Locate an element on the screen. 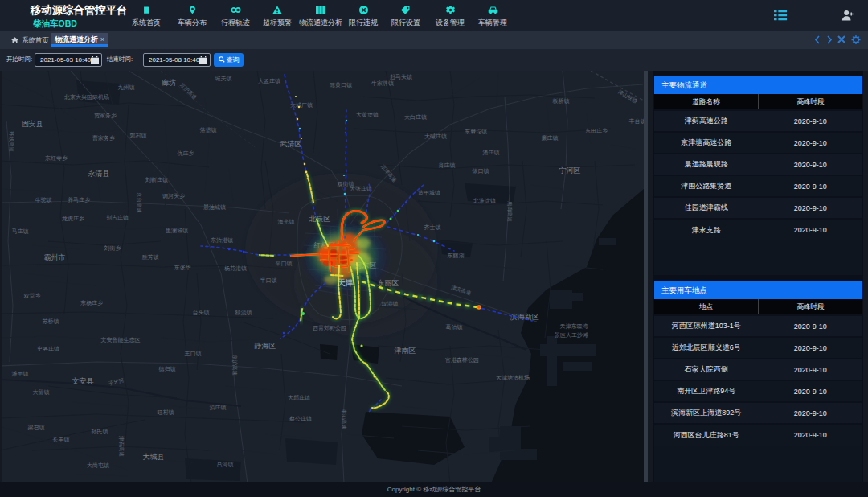  svg-text: 台头镇 is located at coordinates (201, 313).